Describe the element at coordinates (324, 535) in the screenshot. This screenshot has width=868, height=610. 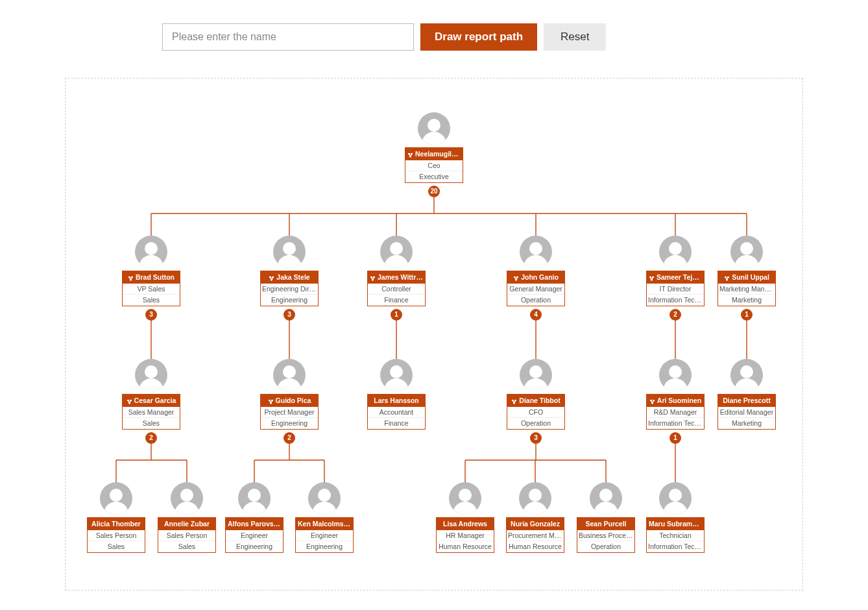
I see `org-card: Ken MalcolmsonEngineerEngineering` at that location.